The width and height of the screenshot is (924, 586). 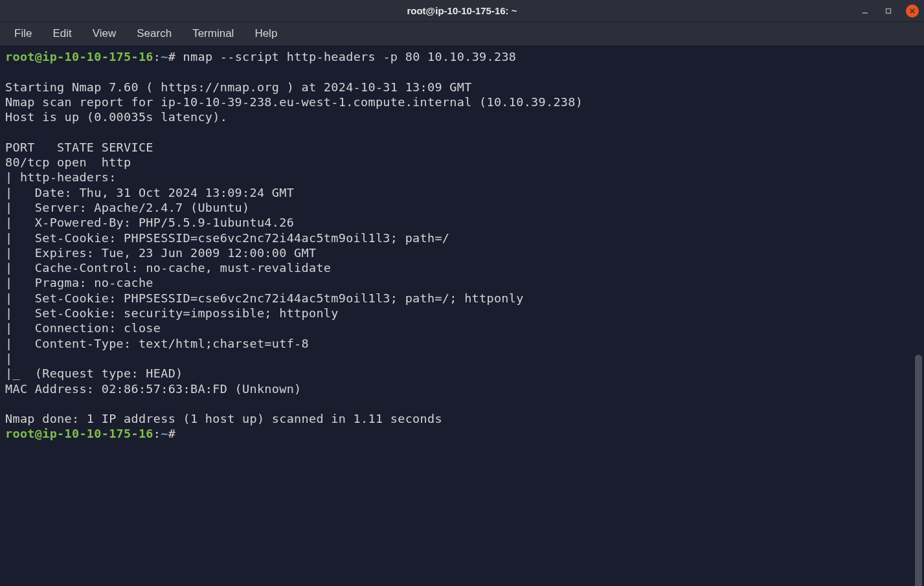 I want to click on output-line: | Cache-Control: no-cache, must-revalida…, so click(x=168, y=268).